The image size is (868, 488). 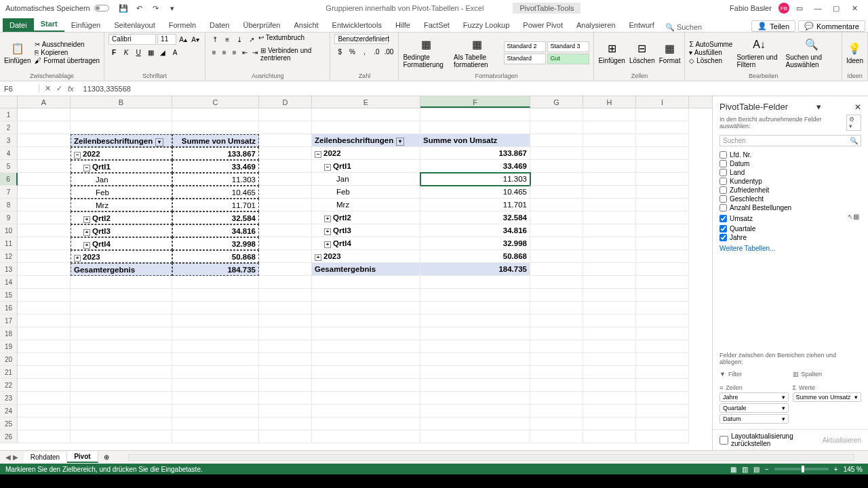 I want to click on field-kundentyp-check, so click(x=723, y=182).